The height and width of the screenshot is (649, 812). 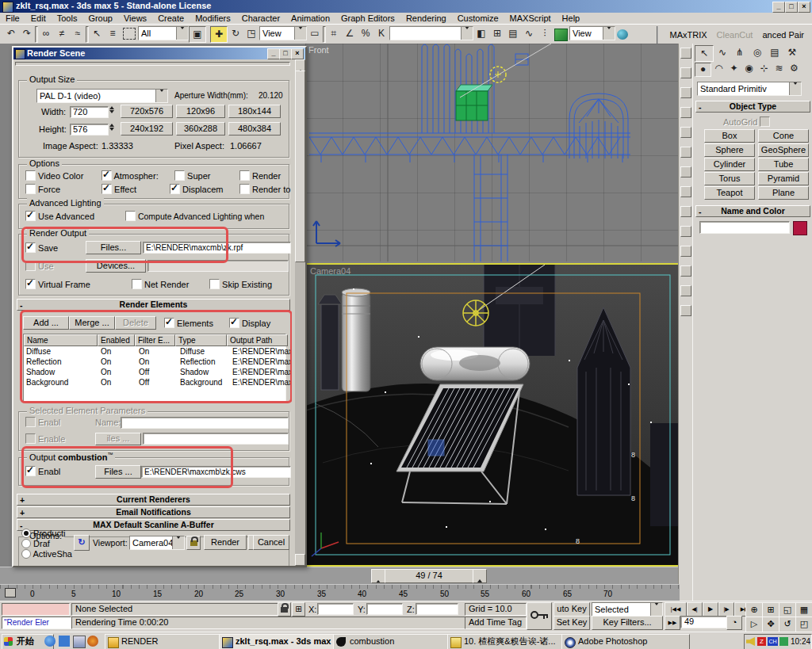 What do you see at coordinates (38, 18) in the screenshot?
I see `menu-edit: Edit` at bounding box center [38, 18].